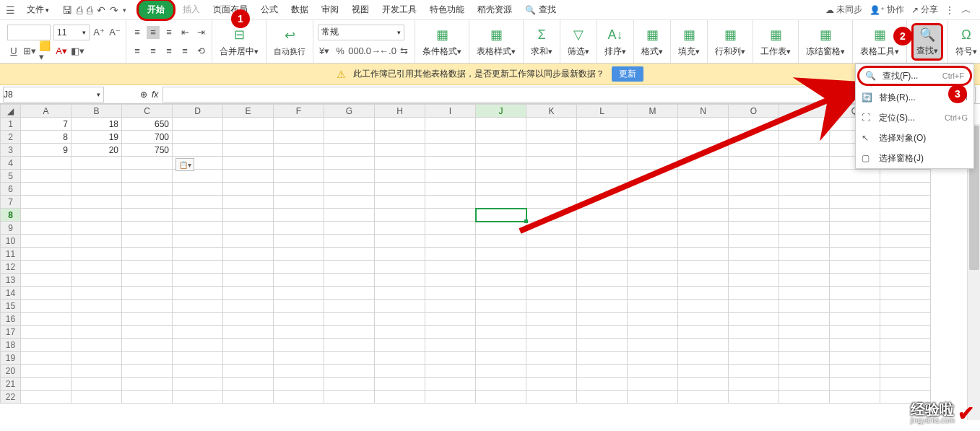 This screenshot has height=431, width=980. I want to click on comma-icon: 000, so click(356, 51).